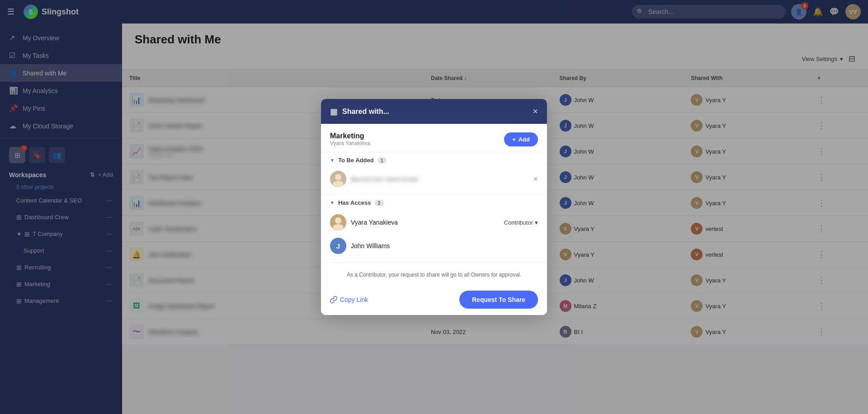 The height and width of the screenshot is (414, 868). What do you see at coordinates (332, 202) in the screenshot?
I see `chevron-icon-2: ▼` at bounding box center [332, 202].